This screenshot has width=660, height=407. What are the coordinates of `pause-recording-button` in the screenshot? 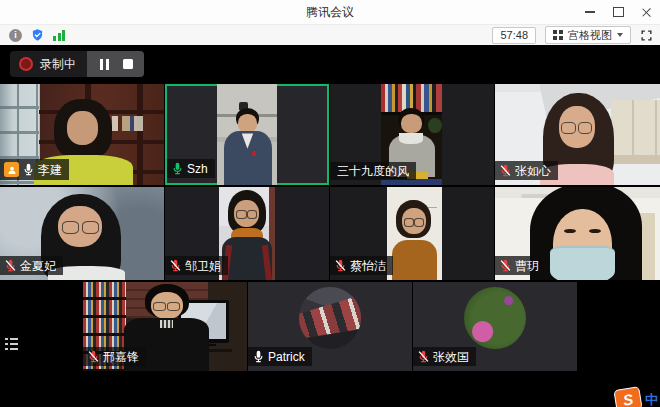 It's located at (104, 64).